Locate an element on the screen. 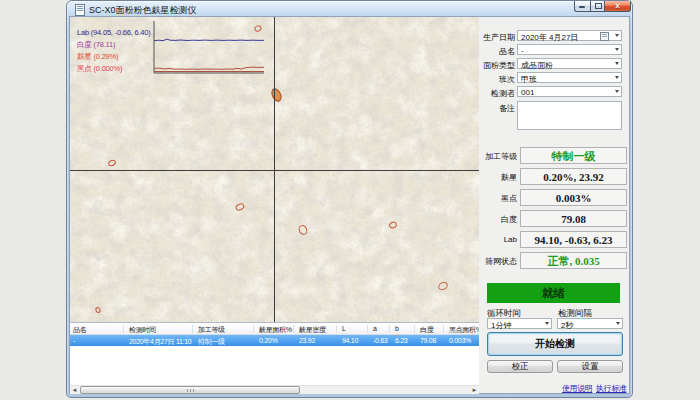  history-column-header: 麸星面积% is located at coordinates (276, 330).